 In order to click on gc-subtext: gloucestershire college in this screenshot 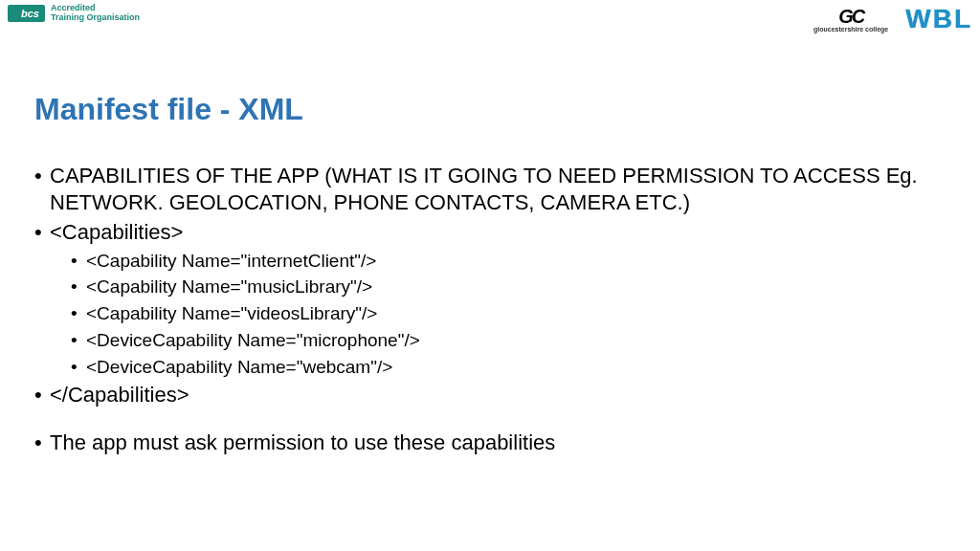, I will do `click(851, 29)`.